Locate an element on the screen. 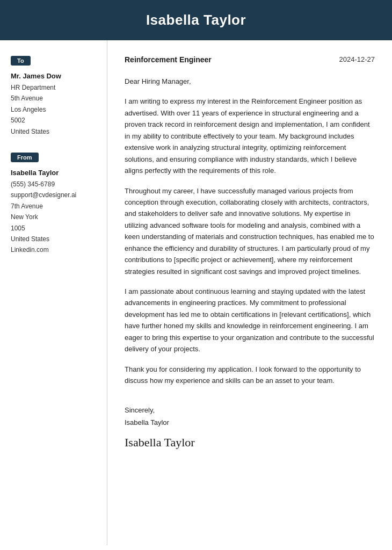  recipient-line5: United States is located at coordinates (54, 132).